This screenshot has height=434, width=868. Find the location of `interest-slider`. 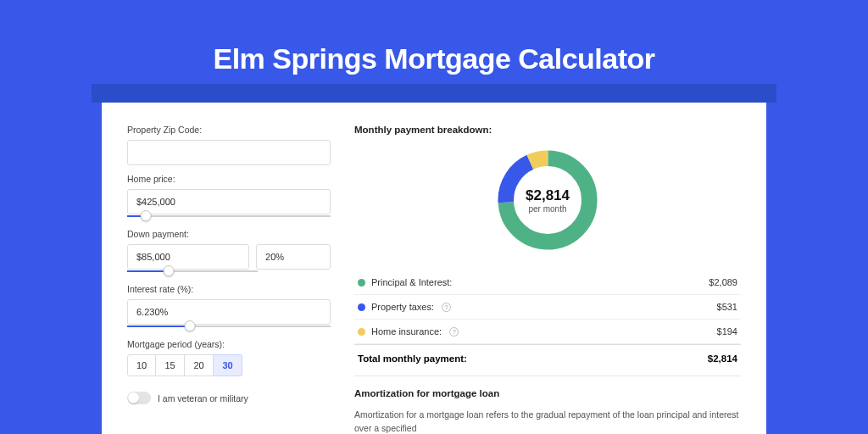

interest-slider is located at coordinates (229, 326).